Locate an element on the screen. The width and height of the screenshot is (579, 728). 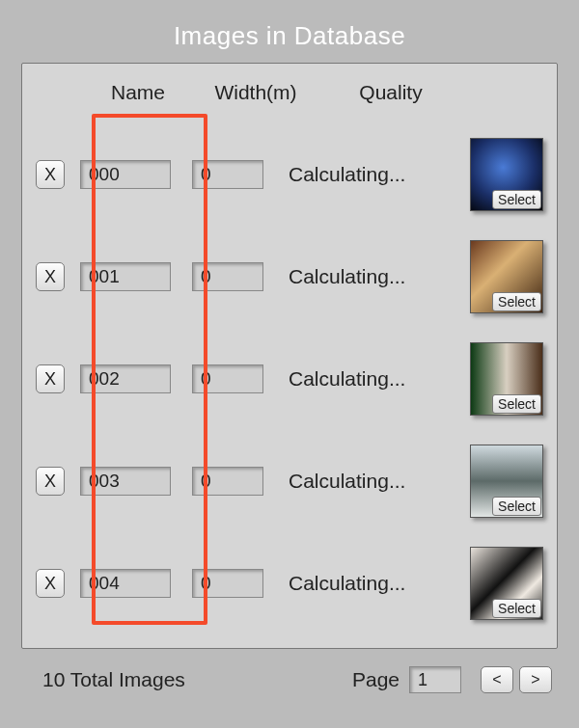
header-quality: Quality is located at coordinates (391, 93).